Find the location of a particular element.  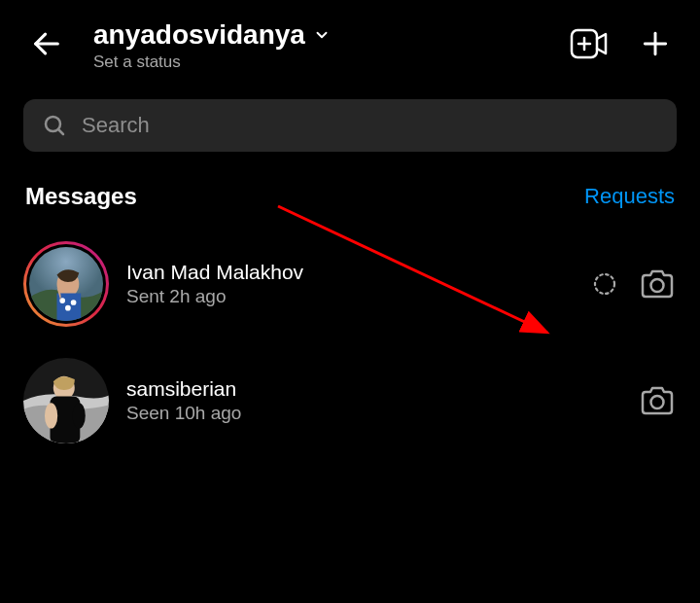

message-name: Ivan Mad Malakhov is located at coordinates (350, 272).